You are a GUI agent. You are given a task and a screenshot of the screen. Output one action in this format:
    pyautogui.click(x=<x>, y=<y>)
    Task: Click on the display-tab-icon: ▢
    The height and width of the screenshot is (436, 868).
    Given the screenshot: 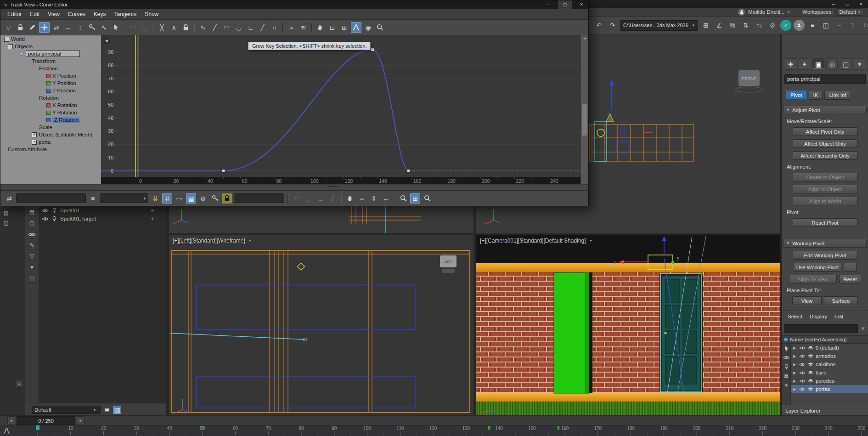 What is the action you would take?
    pyautogui.click(x=846, y=64)
    